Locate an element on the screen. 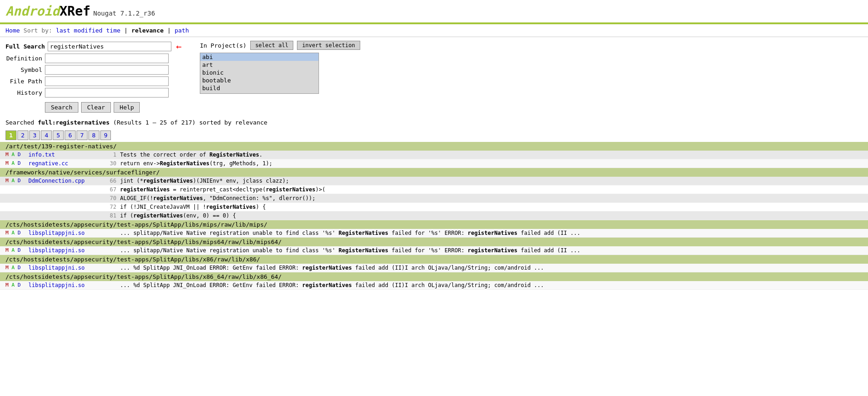 Image resolution: width=868 pixels, height=396 pixels. filename-link: DdmConnection.cpp is located at coordinates (67, 181).